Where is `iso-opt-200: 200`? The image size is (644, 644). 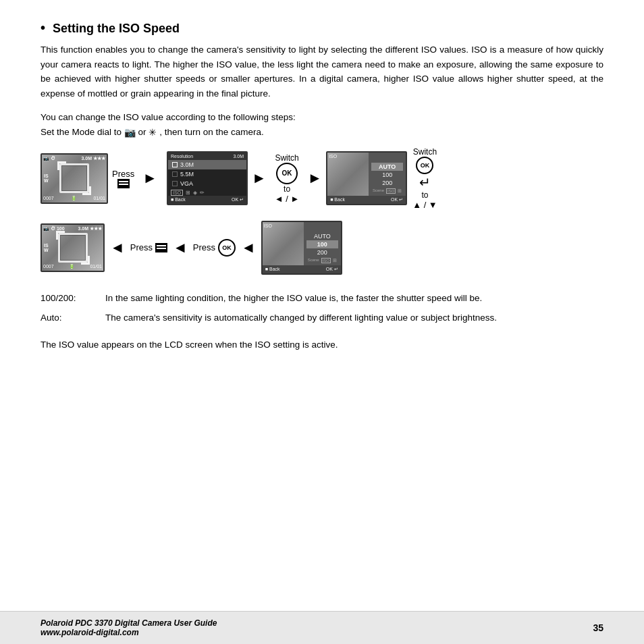
iso-opt-200: 200 is located at coordinates (387, 183).